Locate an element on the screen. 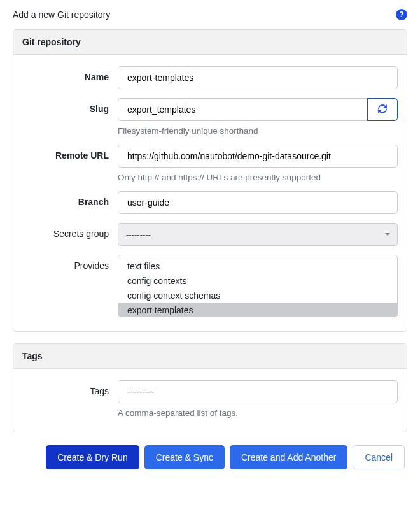 This screenshot has width=420, height=507. create-sync-button: Create & Sync is located at coordinates (185, 457).